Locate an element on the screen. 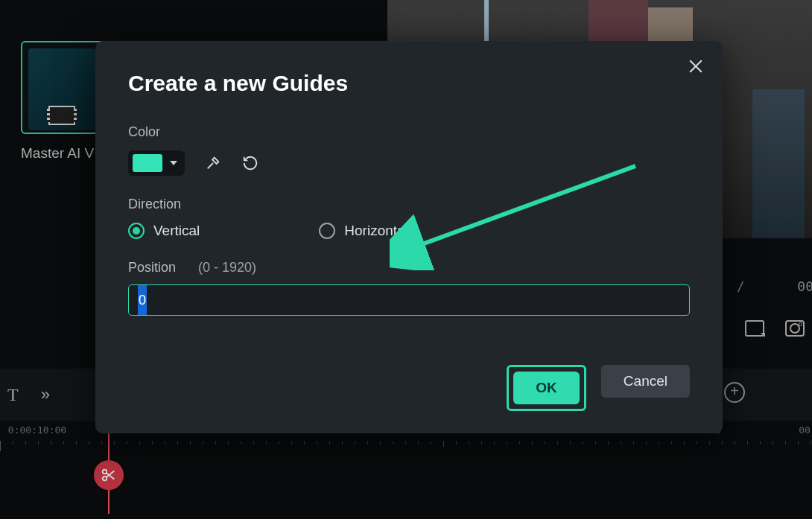  position-input is located at coordinates (409, 300).